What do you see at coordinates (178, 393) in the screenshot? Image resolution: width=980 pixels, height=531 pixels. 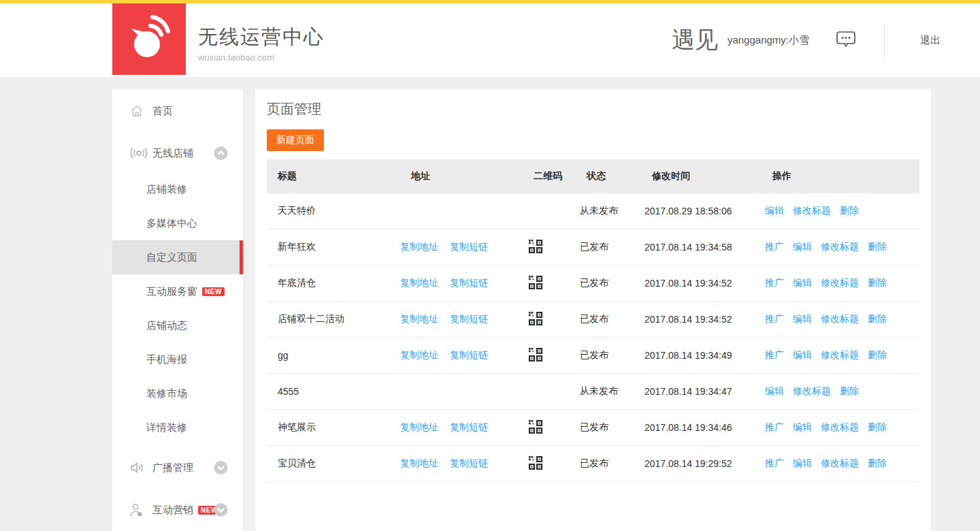 I see `sidebar-item-8: 装修市场` at bounding box center [178, 393].